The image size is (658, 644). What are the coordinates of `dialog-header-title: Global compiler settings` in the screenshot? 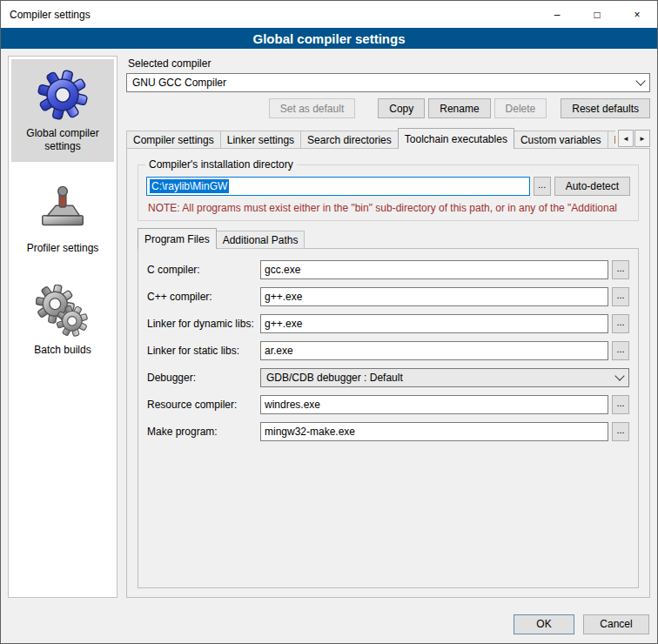 It's located at (329, 38).